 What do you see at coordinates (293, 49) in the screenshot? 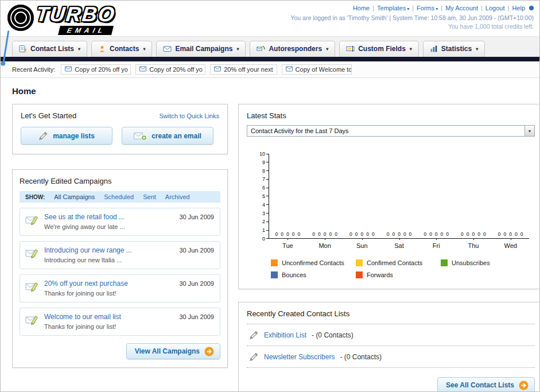
I see `tab-autoresponders: Autoresponders▾` at bounding box center [293, 49].